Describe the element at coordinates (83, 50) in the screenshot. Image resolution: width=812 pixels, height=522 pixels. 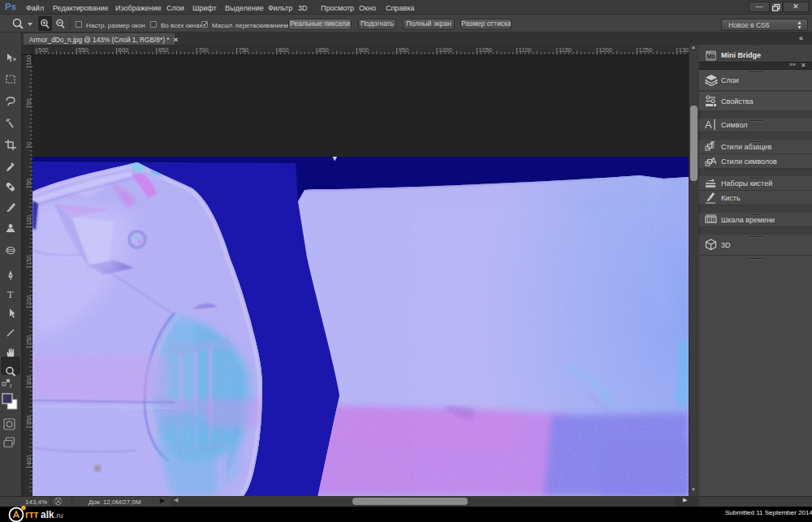
I see `svg-text: 550` at that location.